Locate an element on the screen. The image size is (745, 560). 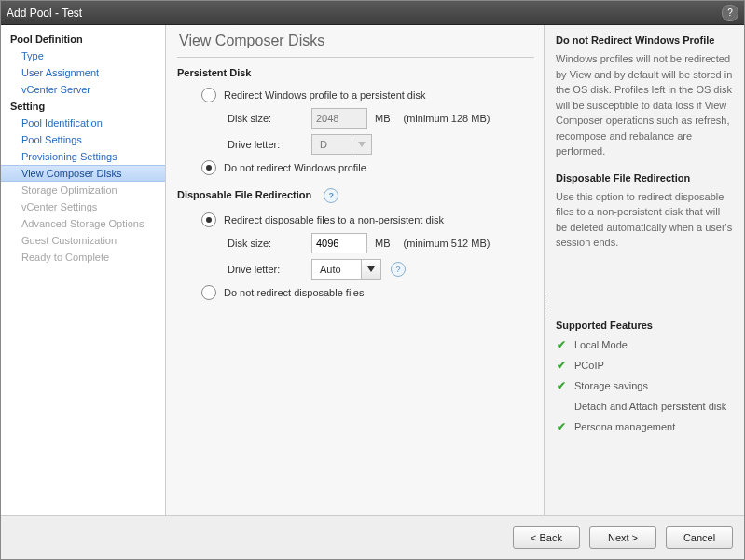
feature-row: ✔ Detach and Attach persistent disk is located at coordinates (644, 406).